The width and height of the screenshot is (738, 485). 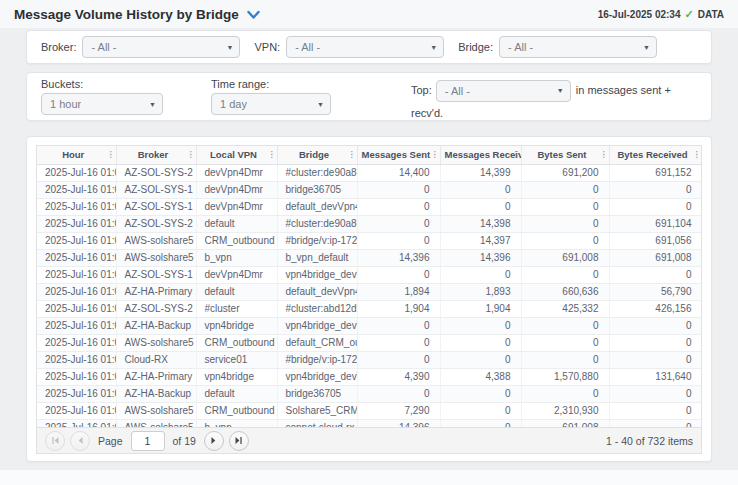 What do you see at coordinates (369, 376) in the screenshot?
I see `table-row: 2025-Jul-16 01:00AZ-HA-Primaryvpn4bridge…` at bounding box center [369, 376].